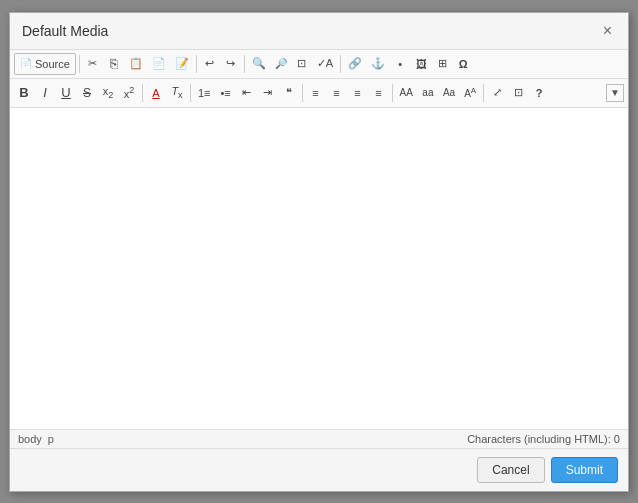 Image resolution: width=638 pixels, height=503 pixels. What do you see at coordinates (406, 93) in the screenshot?
I see `uppercase-button: AA` at bounding box center [406, 93].